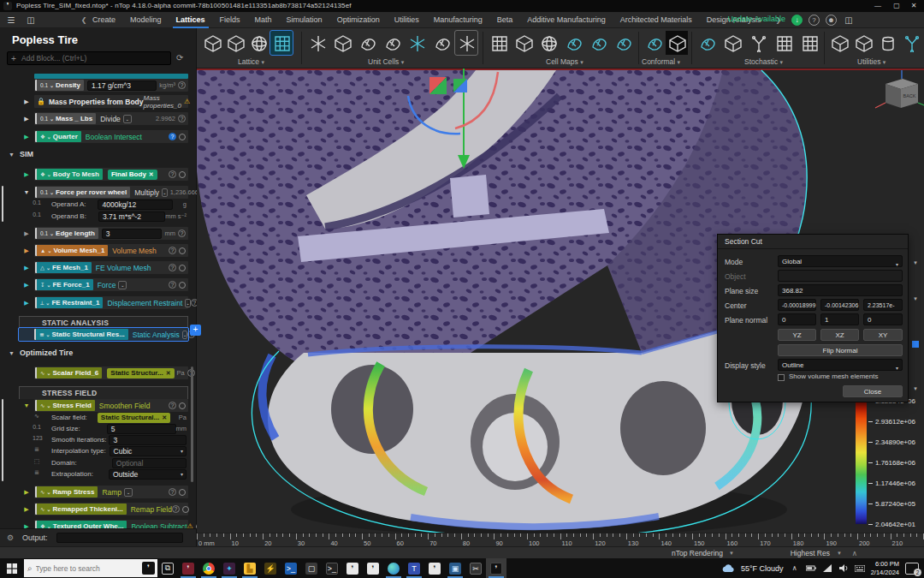  What do you see at coordinates (111, 250) in the screenshot?
I see `block-row-volume-mesh: ▲⌄Volume Mesh_1 Volume Mesh ?` at bounding box center [111, 250].